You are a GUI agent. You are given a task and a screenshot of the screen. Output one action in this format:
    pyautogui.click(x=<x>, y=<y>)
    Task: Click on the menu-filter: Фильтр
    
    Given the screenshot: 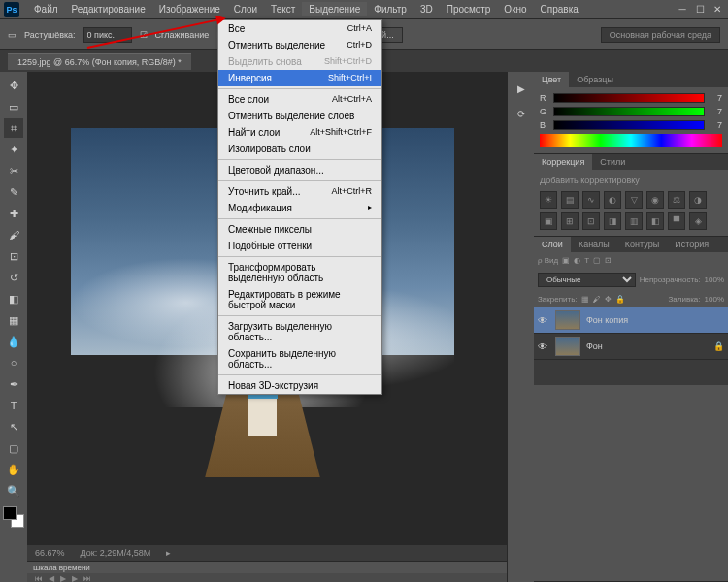 What is the action you would take?
    pyautogui.click(x=390, y=10)
    